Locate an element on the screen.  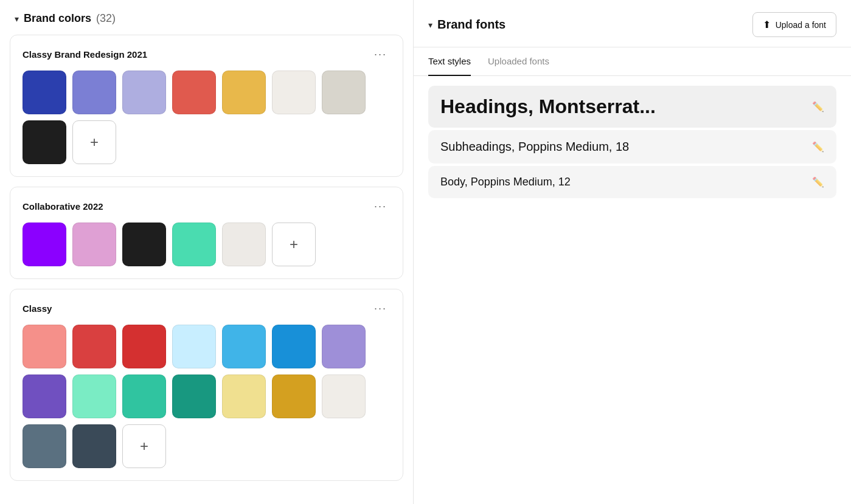
color-group-classy-brand-name: Classy Brand Redesign 2021 is located at coordinates (85, 55).